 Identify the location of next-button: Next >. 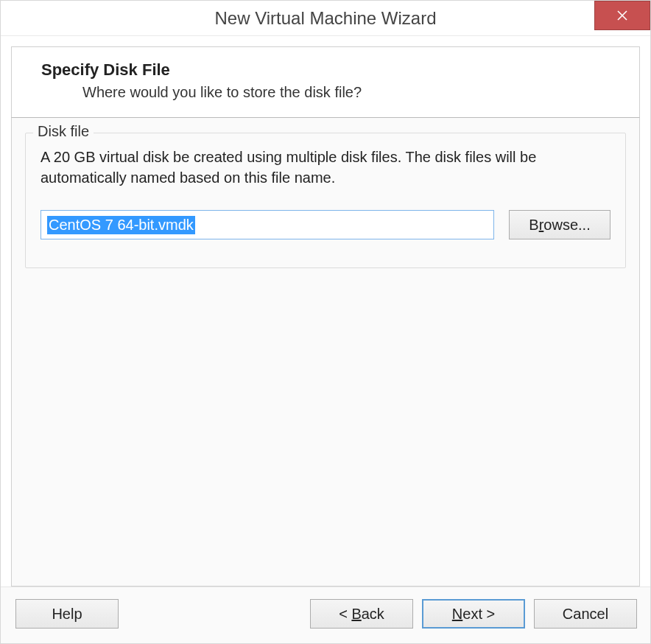
(474, 614).